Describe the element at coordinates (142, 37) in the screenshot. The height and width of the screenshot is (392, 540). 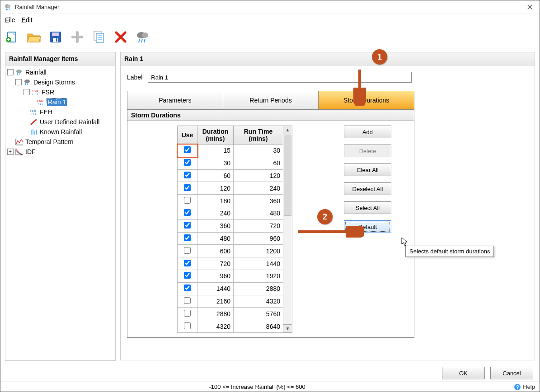
I see `rainfall-icon` at that location.